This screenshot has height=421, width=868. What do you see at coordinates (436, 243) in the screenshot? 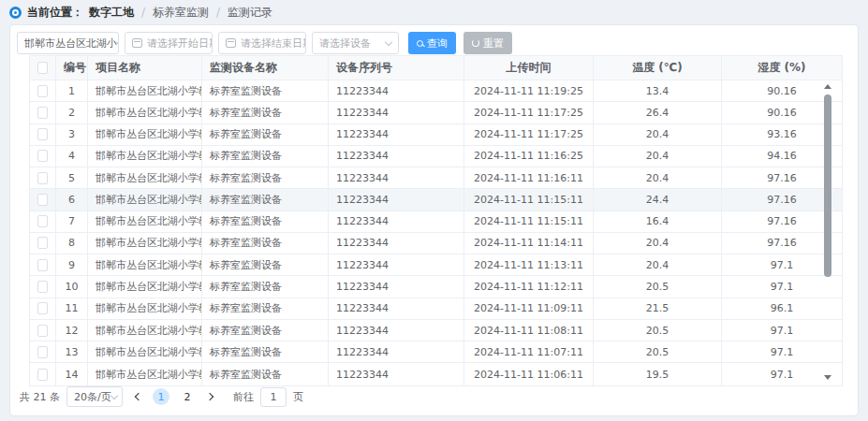
I see `table-row: 8 邯郸市丛台区北湖小学教学楼装... 标养室监测设备 11223344 202…` at bounding box center [436, 243].